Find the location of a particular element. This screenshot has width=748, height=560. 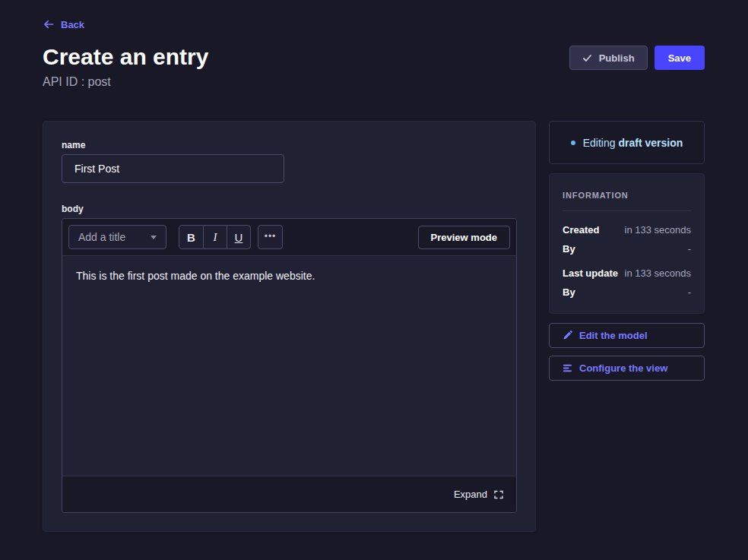

information-panel: INFORMATION Created in 133 seconds By - … is located at coordinates (626, 243).